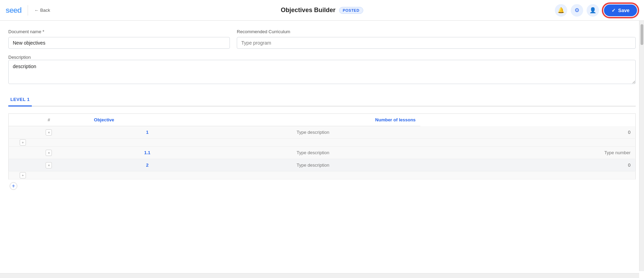  I want to click on top-nav: seed ← Back Objectives Builder POSTED 🔔 …, so click(322, 10).